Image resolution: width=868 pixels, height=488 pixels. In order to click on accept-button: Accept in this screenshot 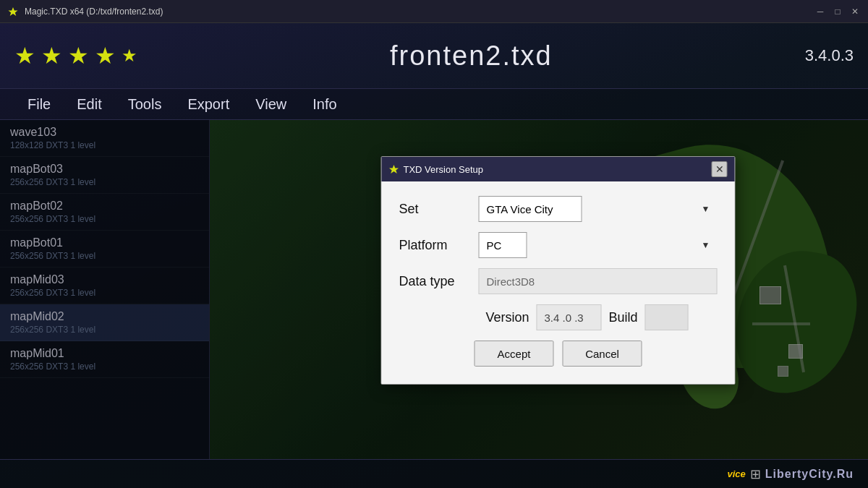, I will do `click(514, 354)`.